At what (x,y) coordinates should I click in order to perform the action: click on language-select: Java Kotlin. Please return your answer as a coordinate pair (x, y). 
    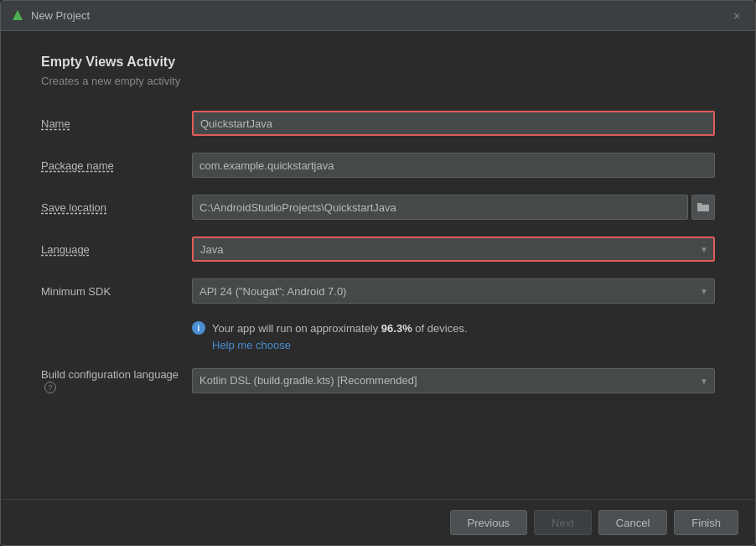
    Looking at the image, I should click on (453, 249).